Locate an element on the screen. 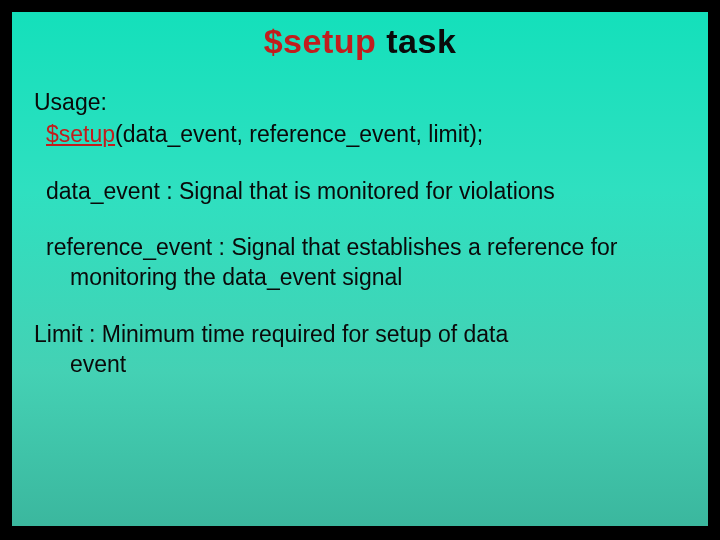 The image size is (720, 540). usage-args: (data_event, reference_event, limit); is located at coordinates (299, 134).